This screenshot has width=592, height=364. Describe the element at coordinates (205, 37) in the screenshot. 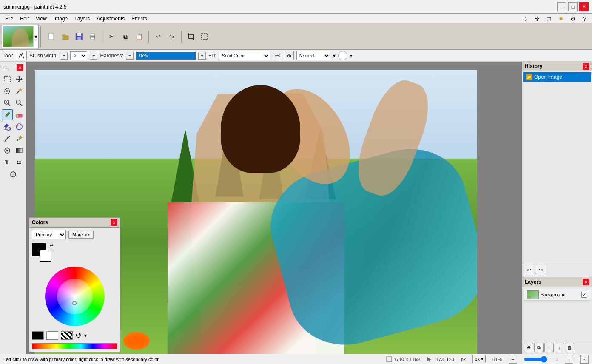

I see `select-all-button` at that location.